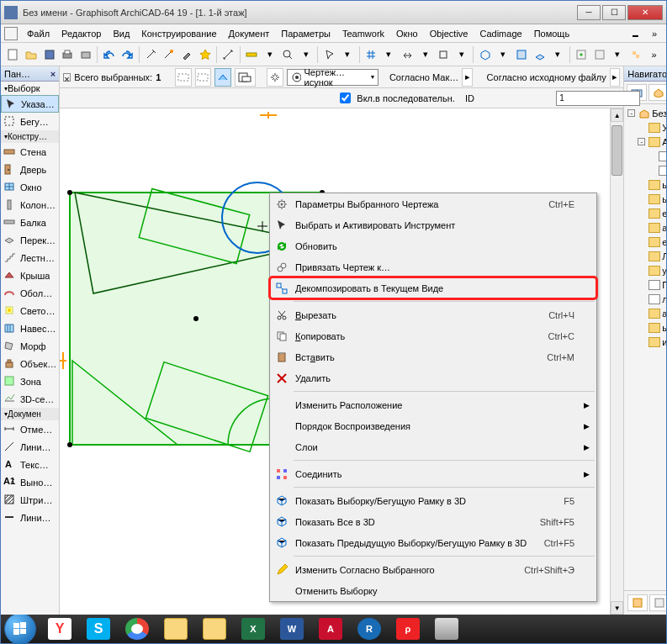 Image resolution: width=667 pixels, height=644 pixels. What do you see at coordinates (617, 150) in the screenshot?
I see `scroll-thumb` at bounding box center [617, 150].